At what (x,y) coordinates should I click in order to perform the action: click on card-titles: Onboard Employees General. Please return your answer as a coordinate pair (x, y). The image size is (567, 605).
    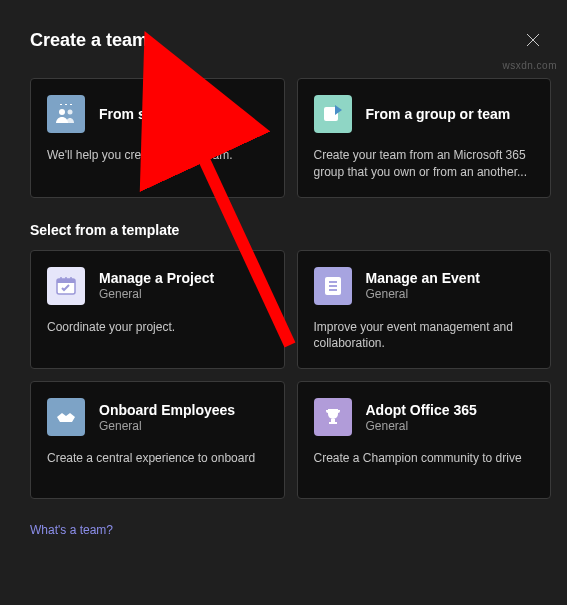
    Looking at the image, I should click on (167, 418).